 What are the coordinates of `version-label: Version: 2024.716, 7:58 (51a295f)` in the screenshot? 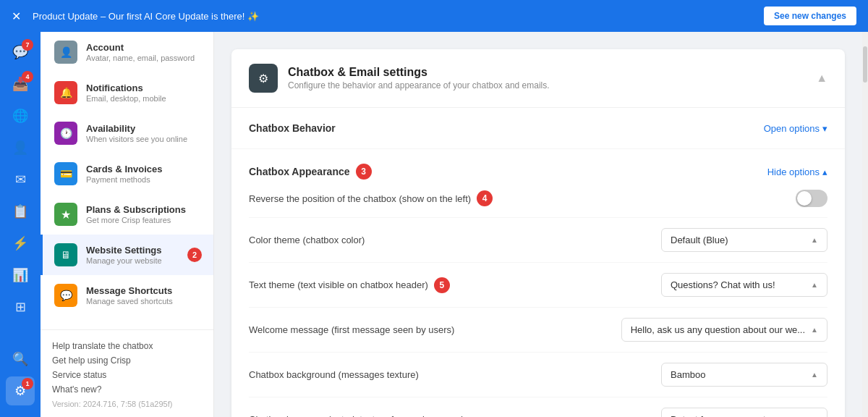 It's located at (127, 404).